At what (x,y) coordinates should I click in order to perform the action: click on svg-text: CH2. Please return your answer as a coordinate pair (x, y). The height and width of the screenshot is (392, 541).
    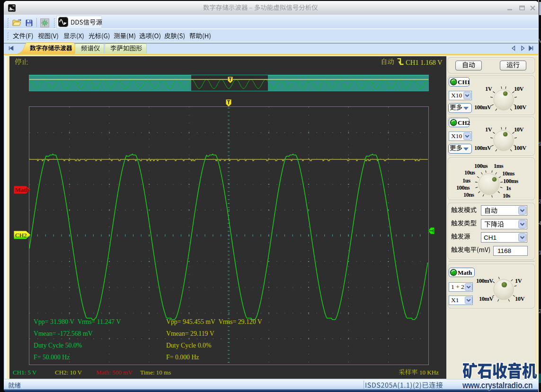
    Looking at the image, I should click on (21, 235).